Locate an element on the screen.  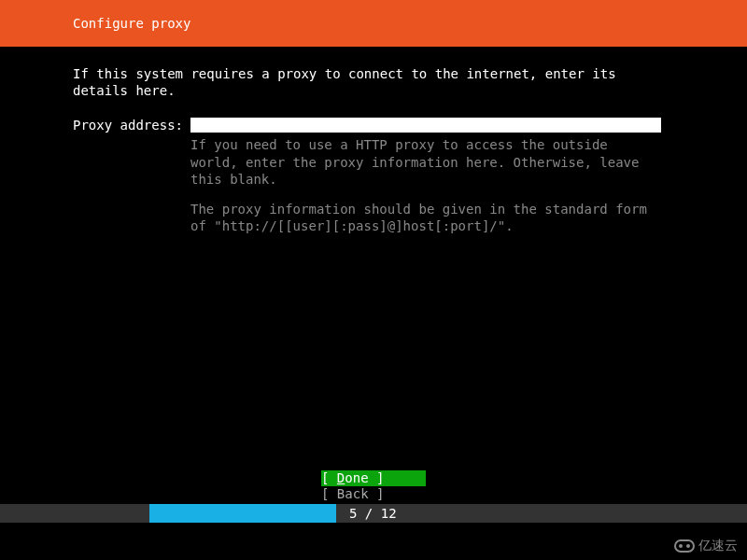
intro-text: If this system requires a proxy to conne… is located at coordinates (374, 82).